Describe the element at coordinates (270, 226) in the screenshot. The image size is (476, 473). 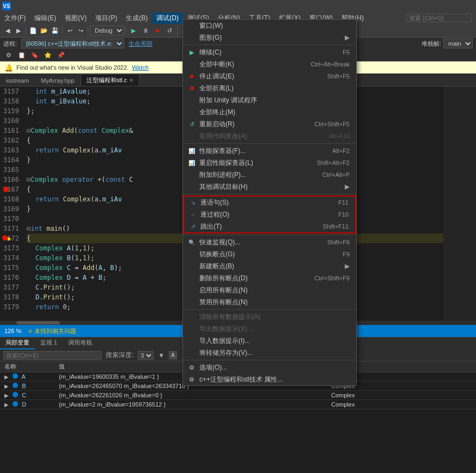
I see `menu-step-out: ↗ 跳出(T) Shift+F11` at that location.